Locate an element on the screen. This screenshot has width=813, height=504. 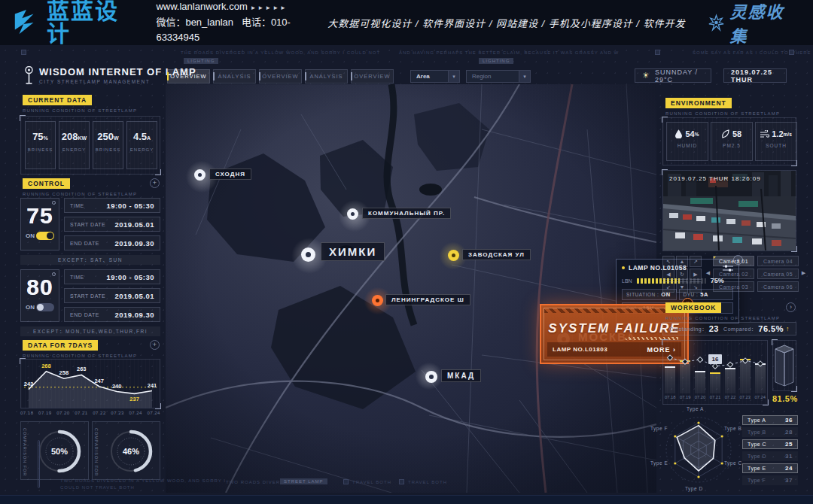
map-label-zavodskaya: ЗАВОДСКАЯ УЛ is located at coordinates (497, 254).